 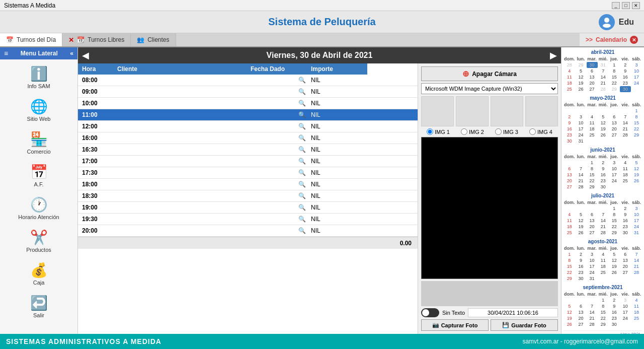 What do you see at coordinates (532, 132) in the screenshot?
I see `img4-radio` at bounding box center [532, 132].